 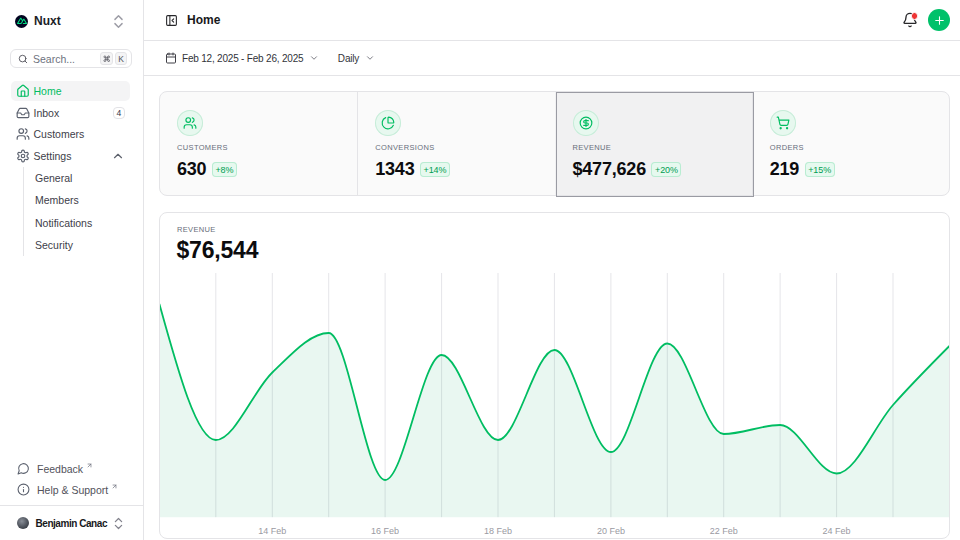 What do you see at coordinates (385, 531) in the screenshot?
I see `svg-text: 16 Feb` at bounding box center [385, 531].